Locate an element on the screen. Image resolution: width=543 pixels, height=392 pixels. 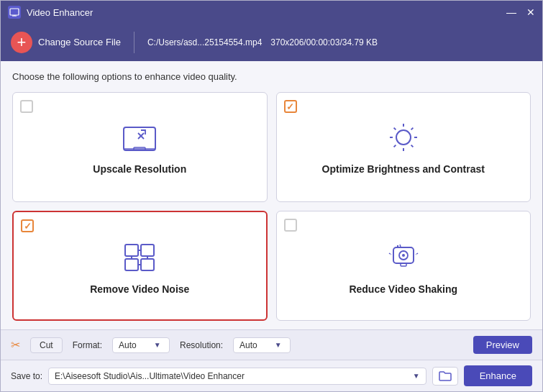
instructions-text: Choose the following options to enhance … is located at coordinates (272, 76).